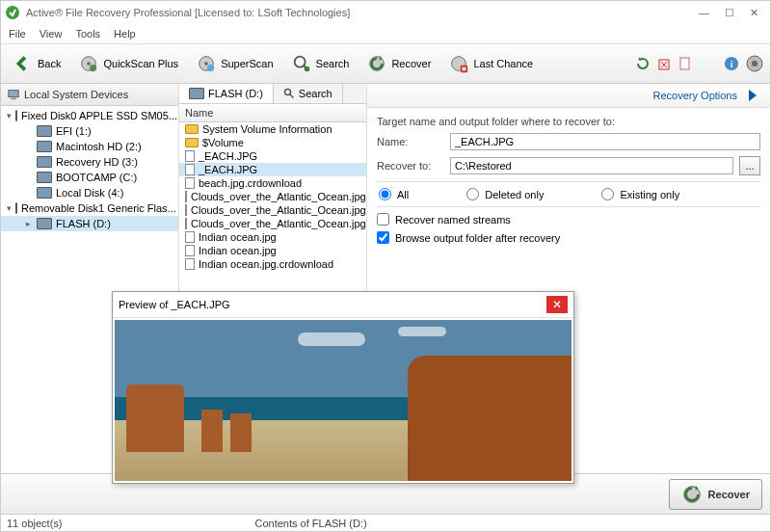 The height and width of the screenshot is (532, 771). I want to click on tree-item: Recovery HD (3:), so click(90, 162).